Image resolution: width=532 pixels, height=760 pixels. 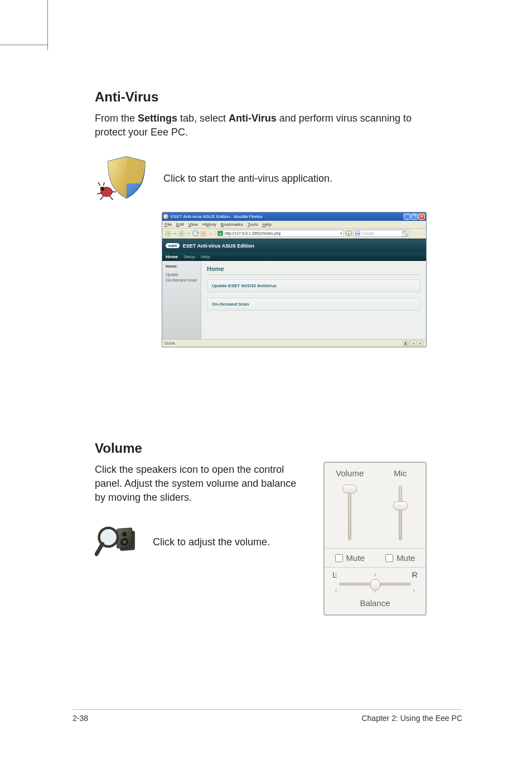 I want to click on statusbar: Done ◧ ● ✔, so click(x=294, y=343).